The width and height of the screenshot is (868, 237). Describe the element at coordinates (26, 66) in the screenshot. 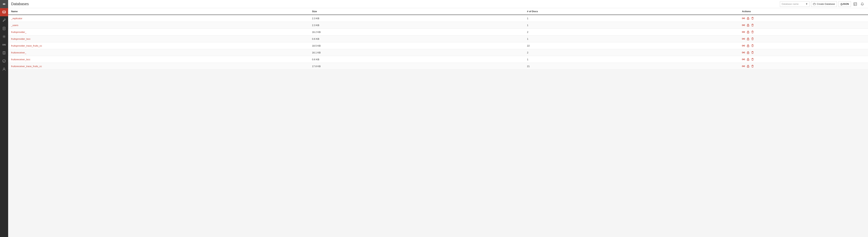

I see `db-name-link: fruitsreceiver_trace_fruits_cc` at that location.